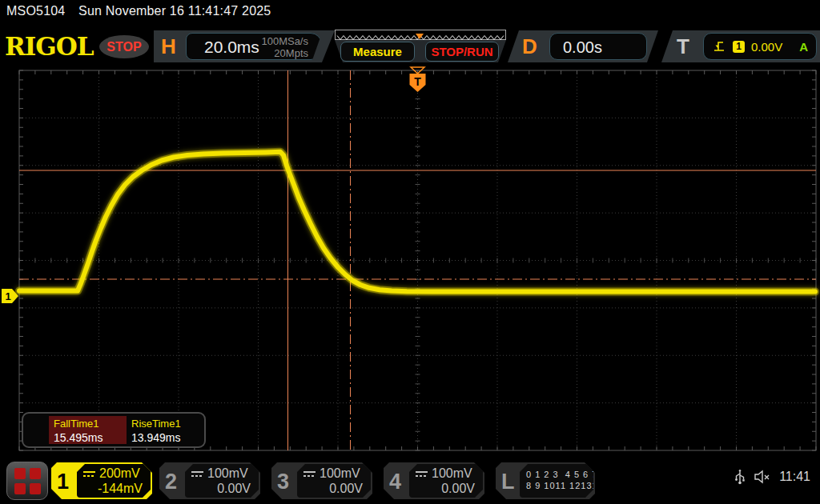 The width and height of the screenshot is (820, 504). I want to click on clock: 11:41, so click(794, 477).